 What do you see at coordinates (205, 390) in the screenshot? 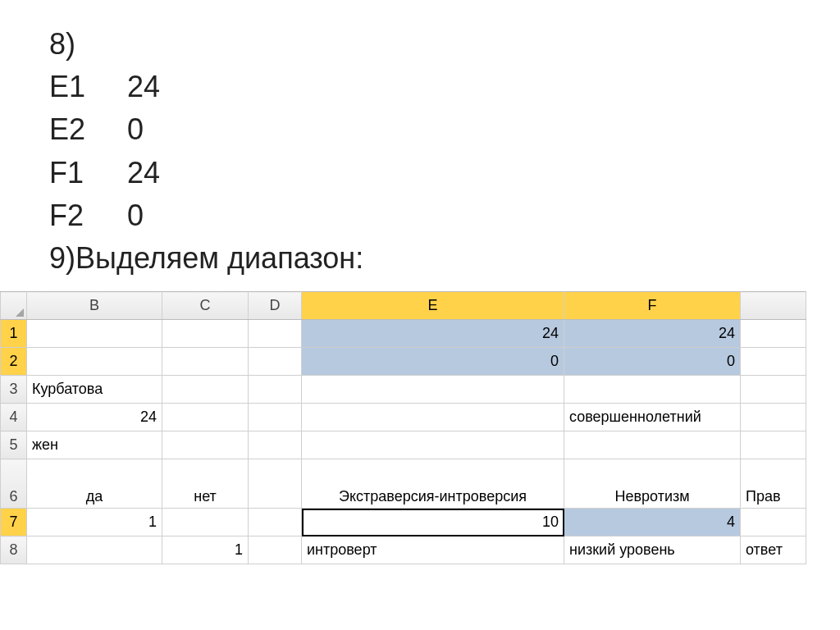
I see `cell-c3` at bounding box center [205, 390].